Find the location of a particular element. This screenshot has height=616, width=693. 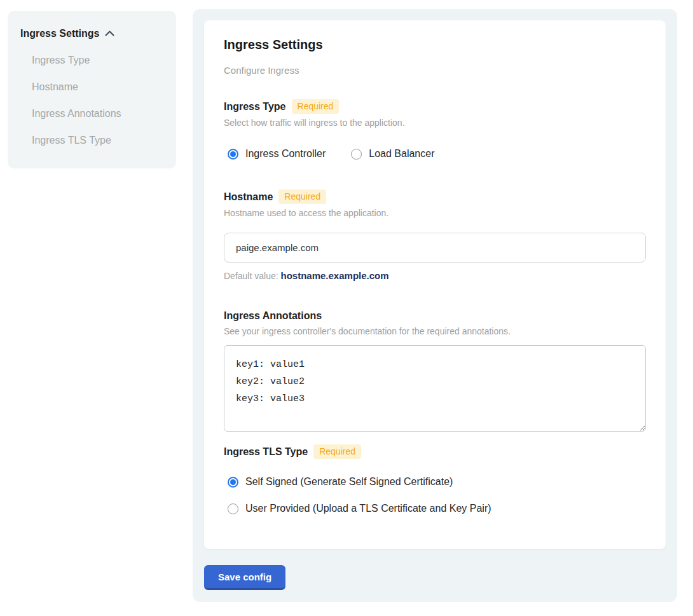

sidebar-item-ingress-type: Ingress Type is located at coordinates (98, 60).